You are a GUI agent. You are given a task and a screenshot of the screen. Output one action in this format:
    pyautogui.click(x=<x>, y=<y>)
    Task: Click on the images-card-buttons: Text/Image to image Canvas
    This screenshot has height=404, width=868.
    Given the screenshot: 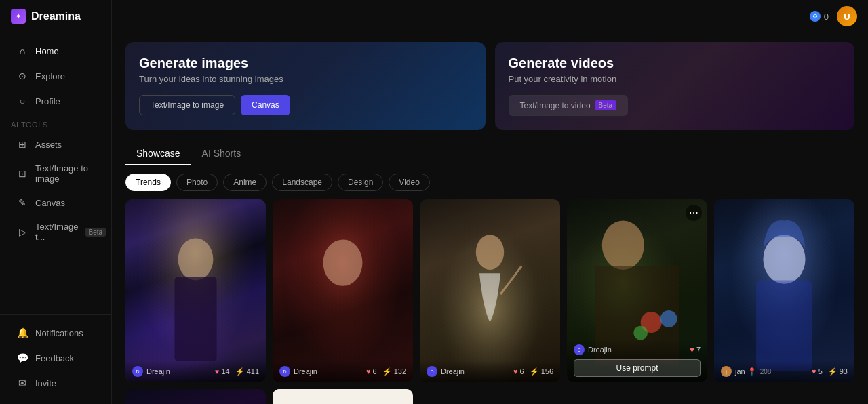 What is the action you would take?
    pyautogui.click(x=305, y=105)
    